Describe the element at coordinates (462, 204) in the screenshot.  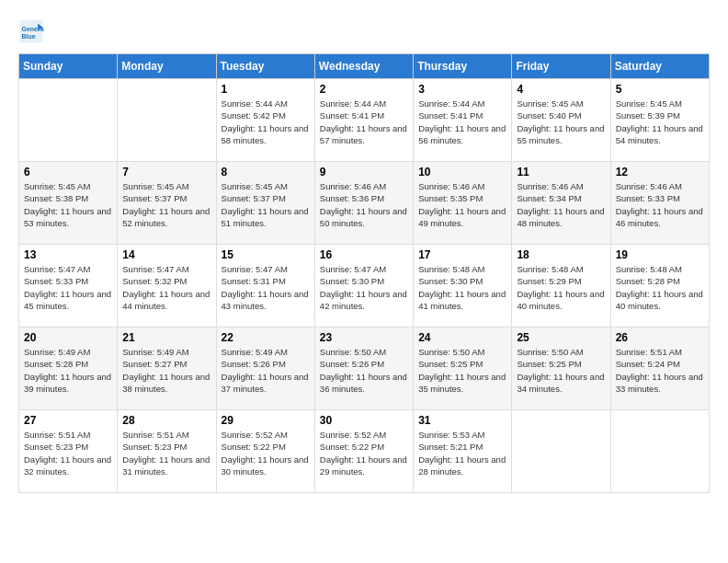
I see `day-info: Sunrise: 5:46 AM Sunset: 5:35 PM Dayligh…` at that location.